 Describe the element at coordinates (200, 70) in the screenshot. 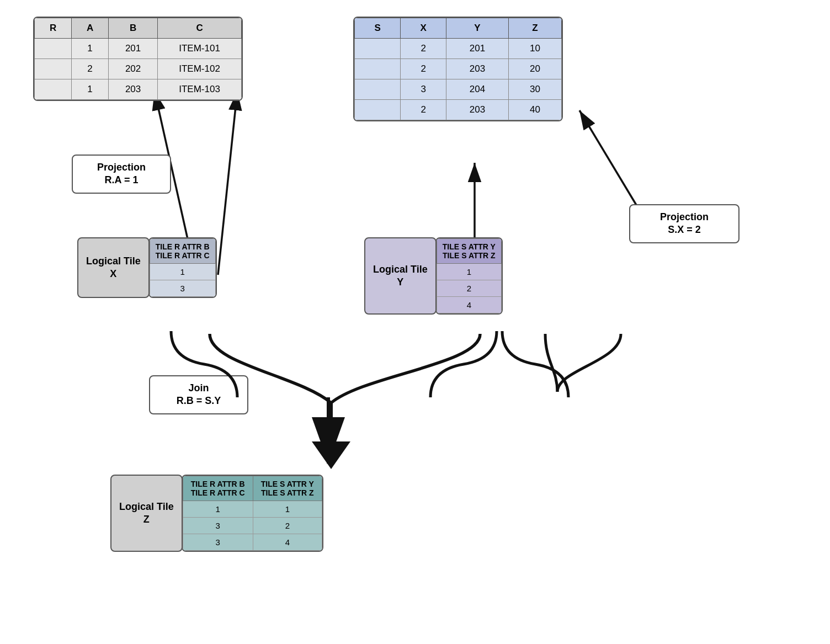

I see `r-c2: ITEM-102` at that location.